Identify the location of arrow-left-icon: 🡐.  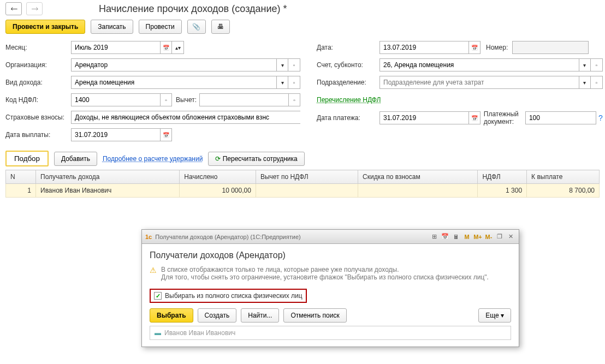
(14, 9).